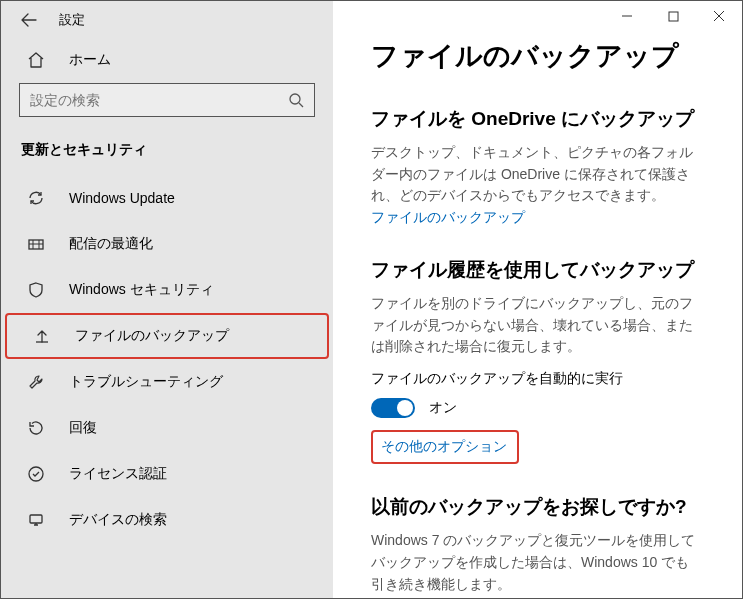 The height and width of the screenshot is (599, 743). What do you see at coordinates (536, 270) in the screenshot?
I see `section-title: ファイル履歴を使用してバックアップ` at bounding box center [536, 270].